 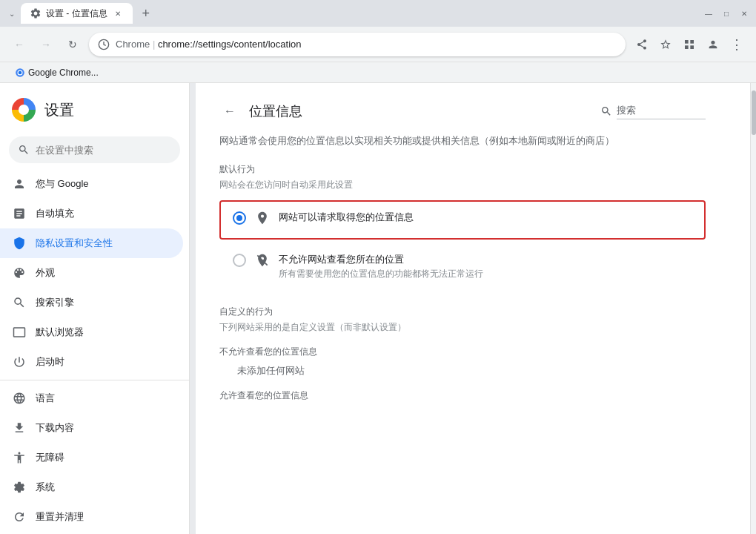 I want to click on sidebar-item-appearance: 外观, so click(x=92, y=273).